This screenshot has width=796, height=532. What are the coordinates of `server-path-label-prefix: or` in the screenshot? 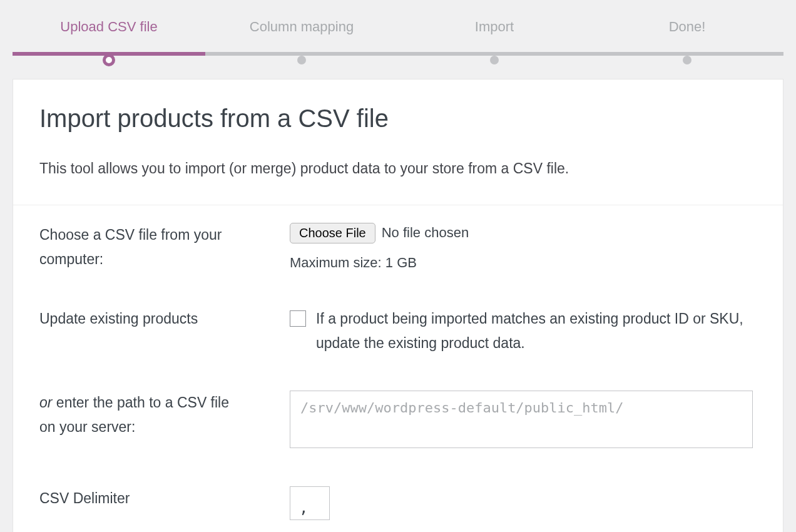 It's located at (46, 402).